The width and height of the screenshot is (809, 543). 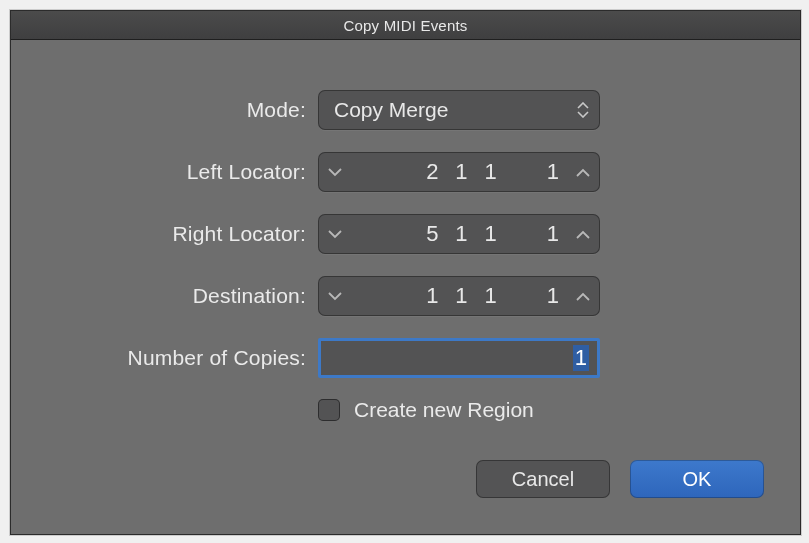 What do you see at coordinates (335, 296) in the screenshot?
I see `destination-decrement` at bounding box center [335, 296].